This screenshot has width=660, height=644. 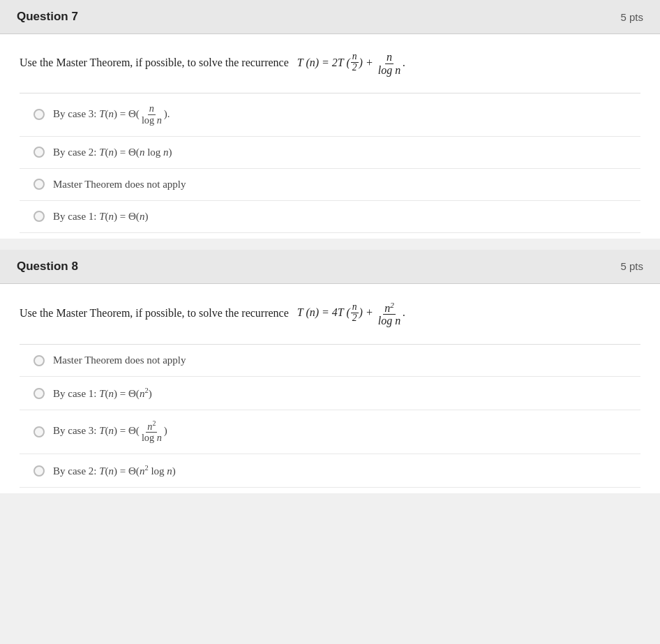 What do you see at coordinates (330, 217) in the screenshot?
I see `q7-option-4: By case 1: T(n) = Θ(n)` at bounding box center [330, 217].